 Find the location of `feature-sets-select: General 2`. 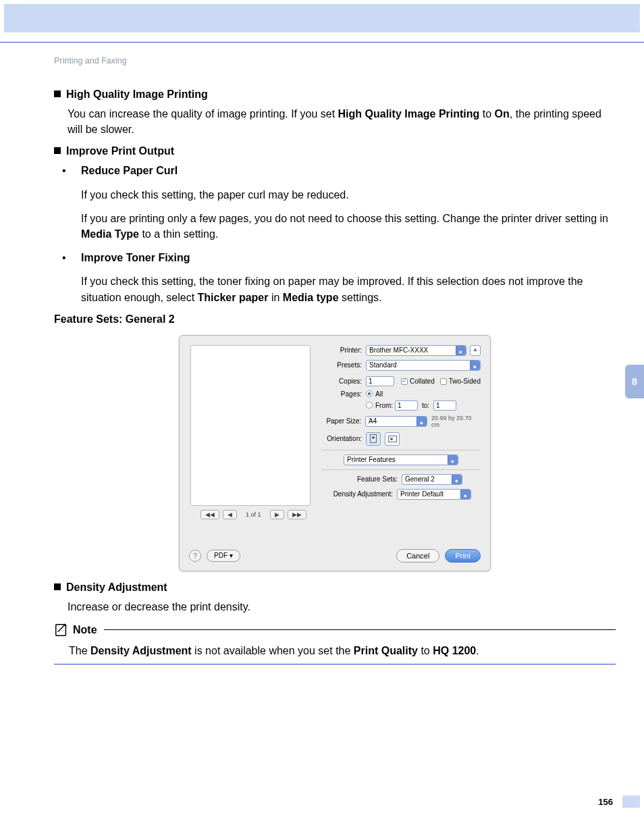

feature-sets-select: General 2 is located at coordinates (432, 479).